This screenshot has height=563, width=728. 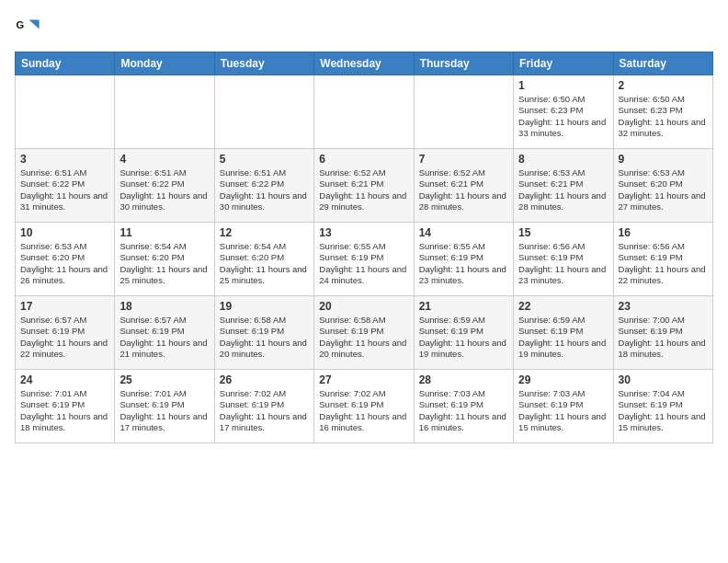 I want to click on day-number: 10, so click(x=64, y=233).